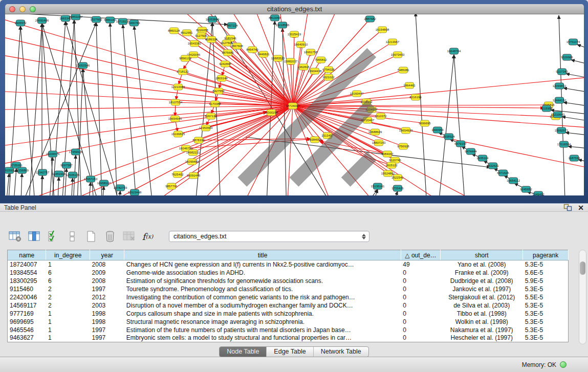  Describe the element at coordinates (288, 255) in the screenshot. I see `table-header-row: namein_degreeyeartitle△ out_de…shortpage…` at that location.